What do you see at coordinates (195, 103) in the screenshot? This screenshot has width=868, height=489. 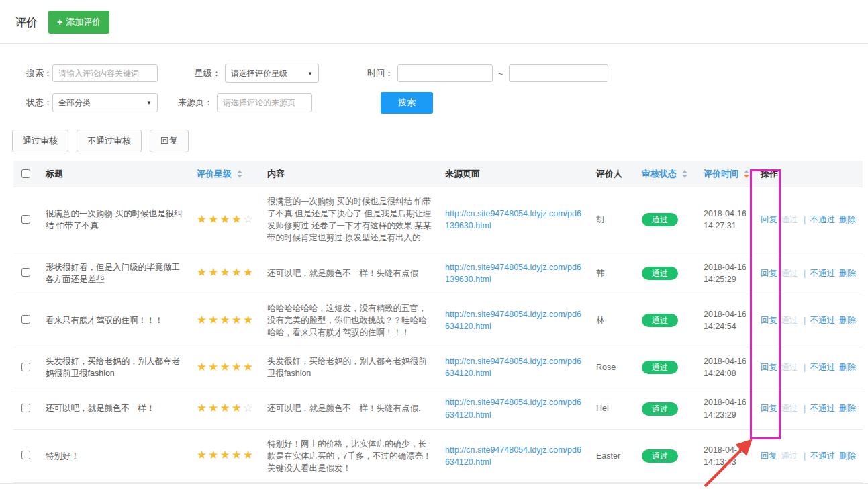 I see `source-filter-label: 来源页：` at bounding box center [195, 103].